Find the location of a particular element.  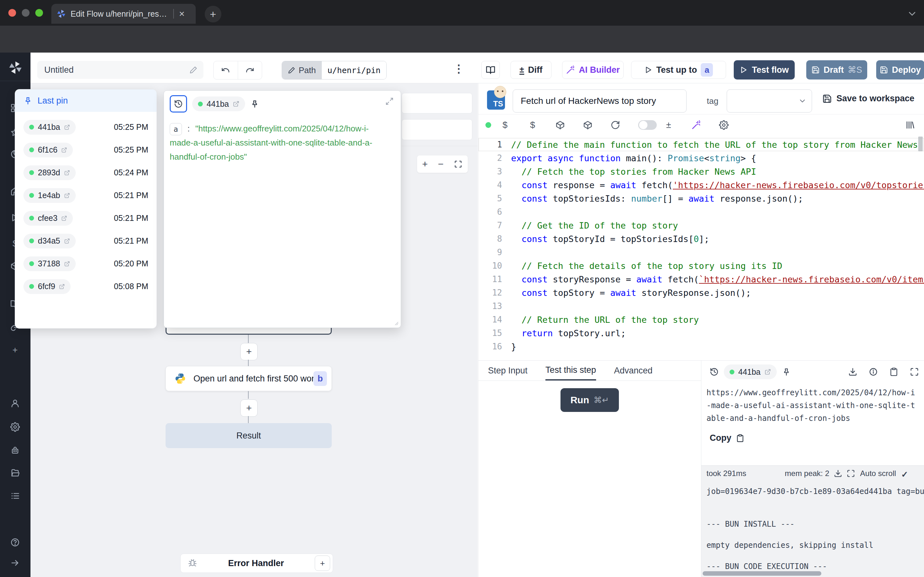

check-icon: ✓ is located at coordinates (905, 474).